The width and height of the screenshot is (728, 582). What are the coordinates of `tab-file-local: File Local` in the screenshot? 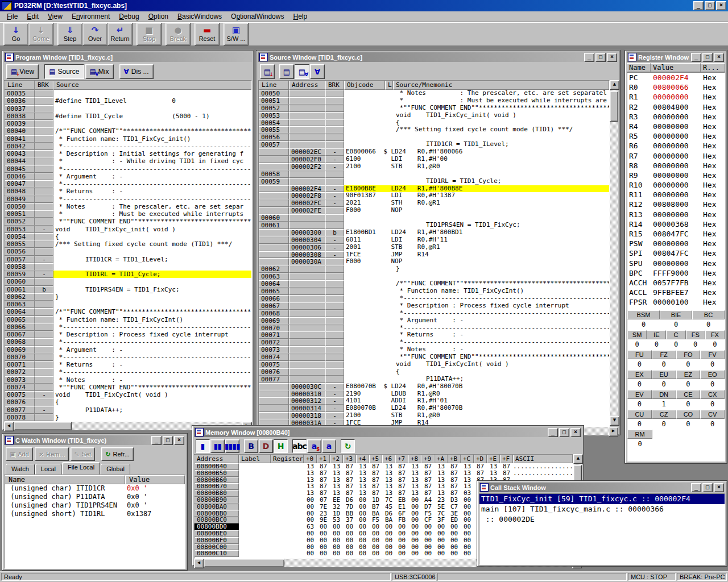 It's located at (81, 468).